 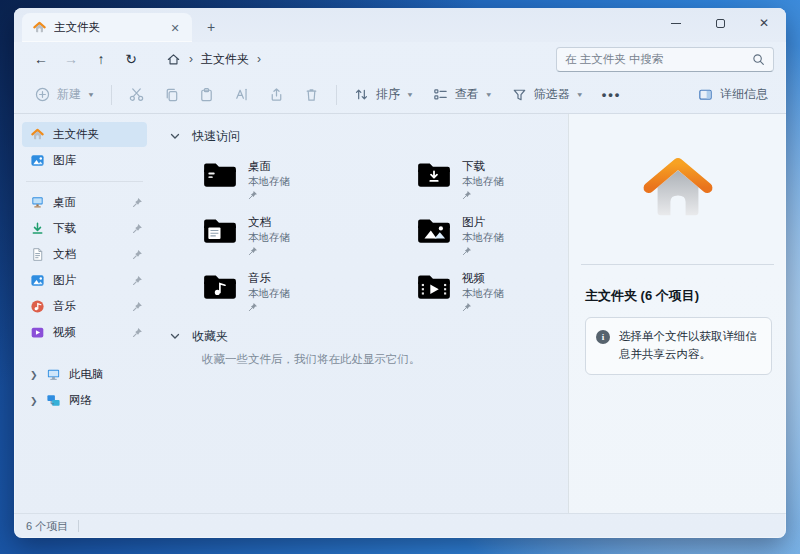 I want to click on copy-button, so click(x=172, y=95).